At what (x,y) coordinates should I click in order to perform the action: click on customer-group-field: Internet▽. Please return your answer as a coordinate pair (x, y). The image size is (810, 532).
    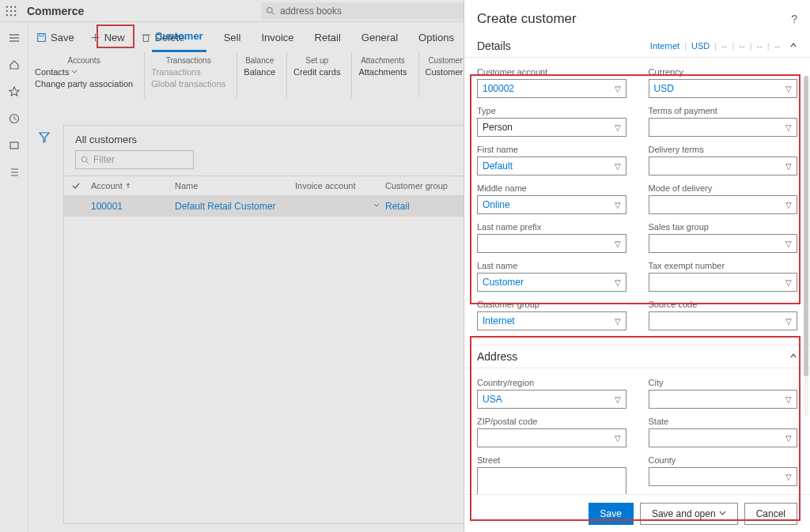
    Looking at the image, I should click on (552, 321).